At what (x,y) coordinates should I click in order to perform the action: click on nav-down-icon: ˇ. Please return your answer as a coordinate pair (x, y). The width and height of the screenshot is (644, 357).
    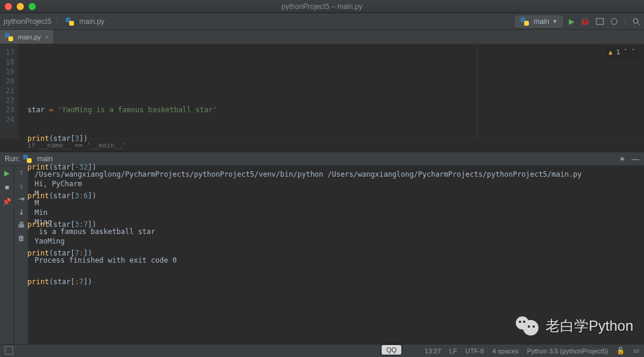
    Looking at the image, I should click on (633, 53).